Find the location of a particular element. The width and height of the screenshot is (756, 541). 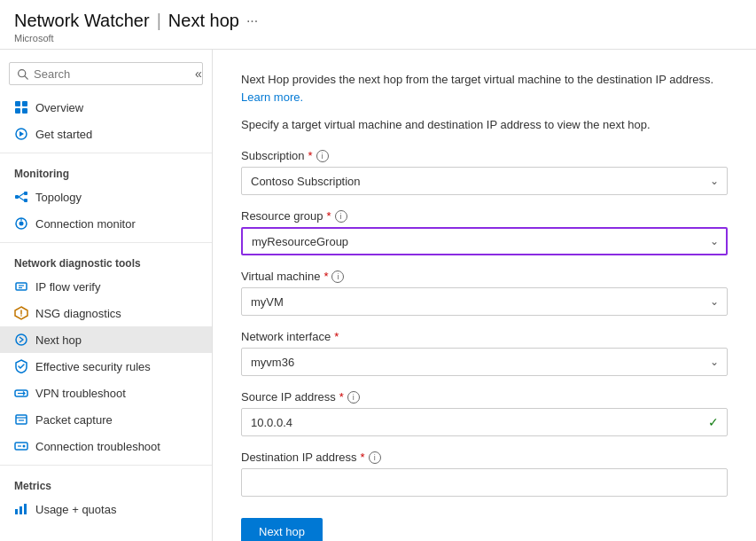

overview-icon is located at coordinates (21, 107).